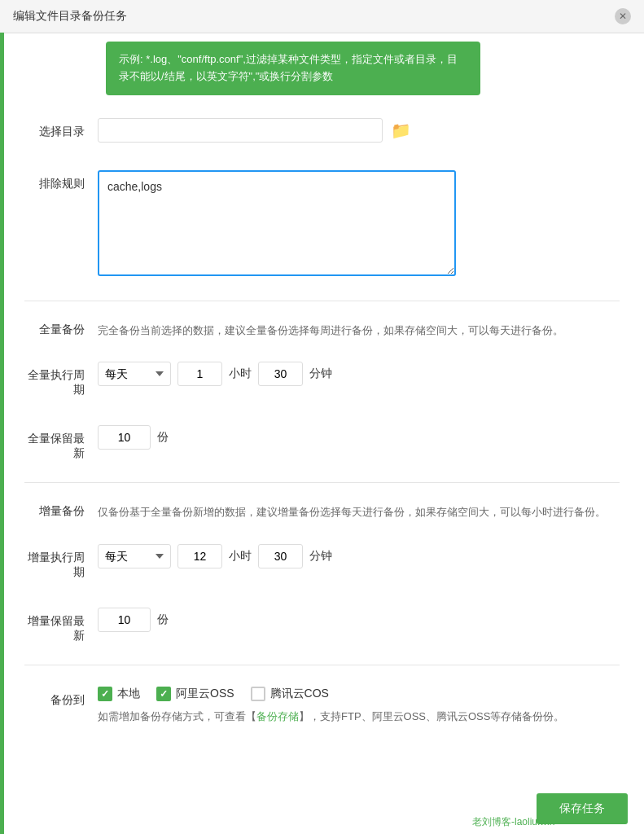  I want to click on backup-dest-content: 本地 阿里云OSS 腾讯云COS 如需增加备份存储方式，可查看【备份存储】，支持…, so click(358, 706).